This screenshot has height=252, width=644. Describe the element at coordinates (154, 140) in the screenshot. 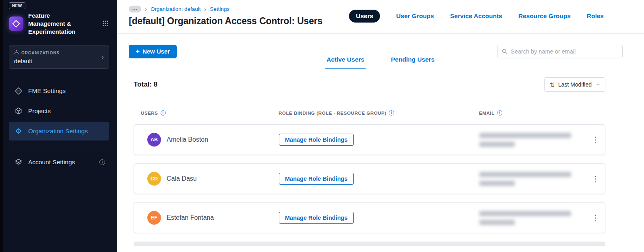

I see `avatar: AB` at that location.